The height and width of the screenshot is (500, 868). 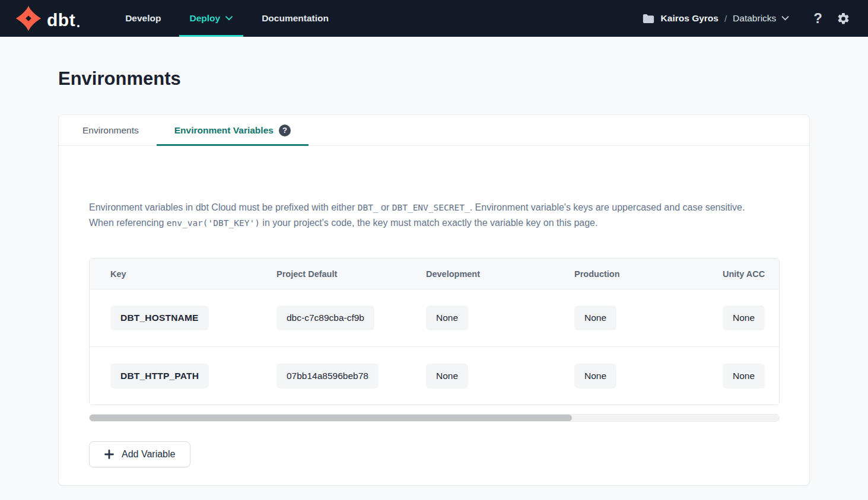 What do you see at coordinates (63, 20) in the screenshot?
I see `brand-wordmark: dbt` at bounding box center [63, 20].